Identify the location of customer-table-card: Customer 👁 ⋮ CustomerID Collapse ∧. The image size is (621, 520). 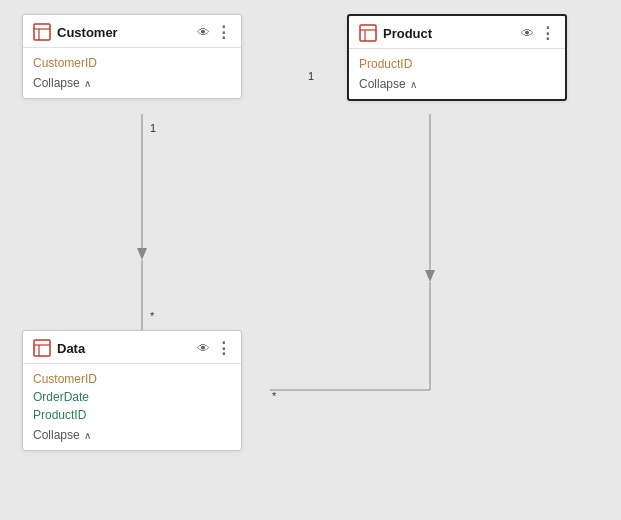
(132, 56).